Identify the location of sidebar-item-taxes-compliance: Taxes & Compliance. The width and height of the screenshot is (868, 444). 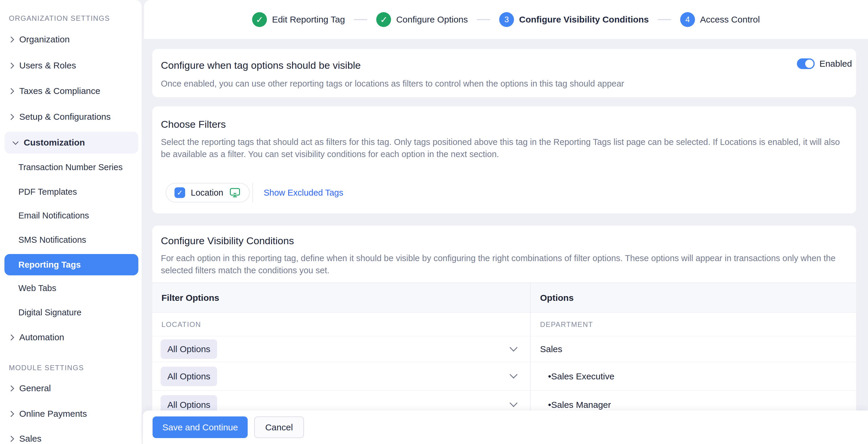
(71, 91).